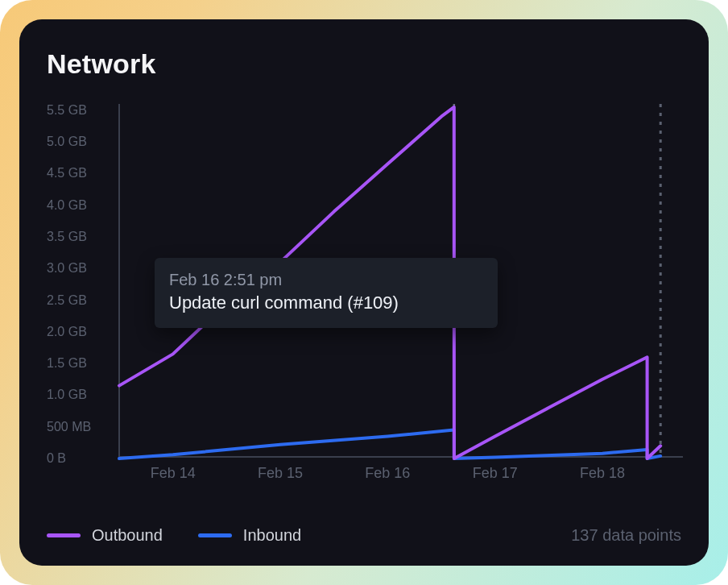  What do you see at coordinates (127, 535) in the screenshot?
I see `legend-outbound-label: Outbound` at bounding box center [127, 535].